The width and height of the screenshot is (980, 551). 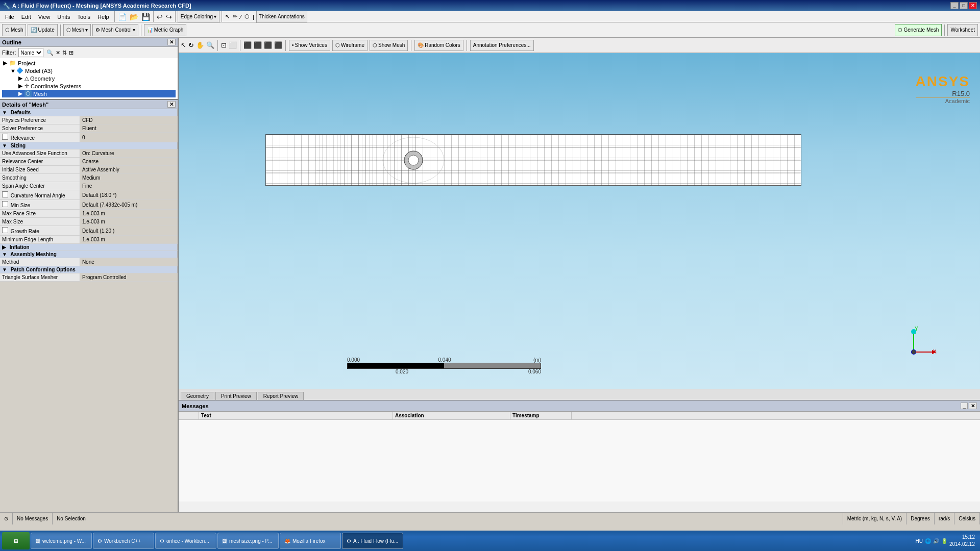 I want to click on edge-coloring-dropdown: Edge Coloring ▾, so click(x=199, y=17).